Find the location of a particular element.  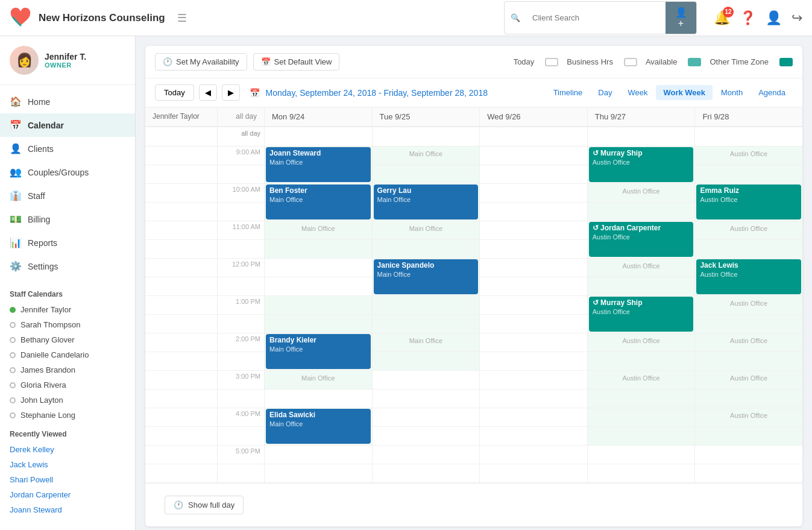

tab-timeline: Timeline is located at coordinates (568, 93).